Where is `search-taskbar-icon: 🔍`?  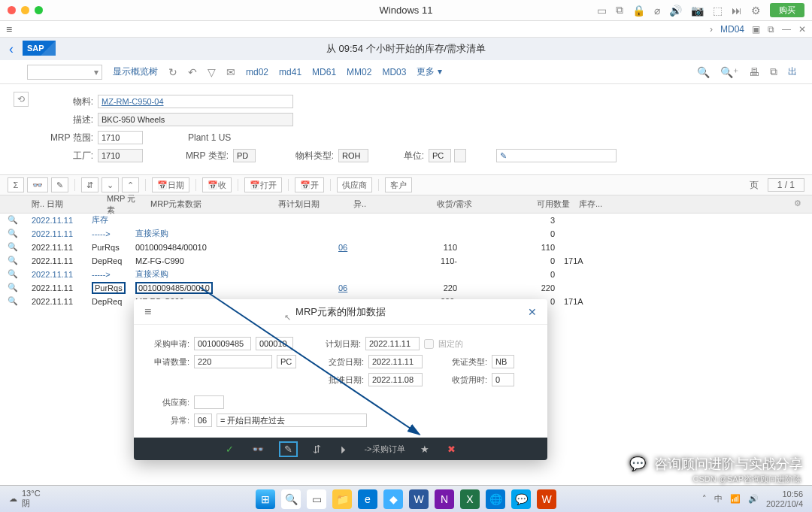
search-taskbar-icon: 🔍 is located at coordinates (291, 499).